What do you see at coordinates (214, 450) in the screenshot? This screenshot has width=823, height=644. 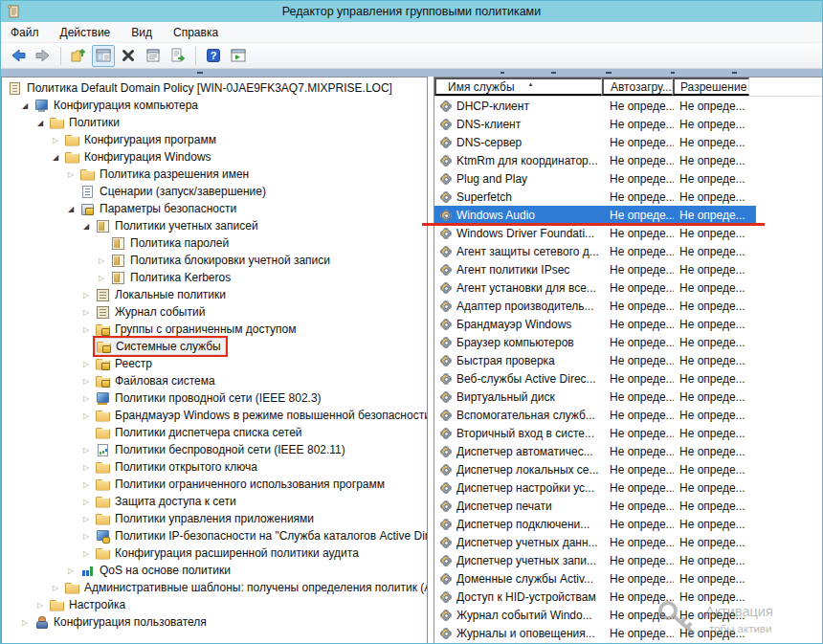 I see `tree-item: Политики беспроводной сети (IEEE 802.11)` at bounding box center [214, 450].